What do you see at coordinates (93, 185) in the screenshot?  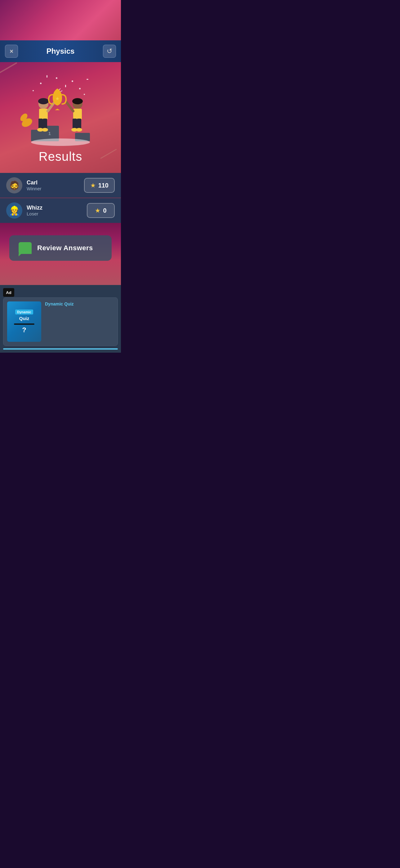 I see `star-icon-carl: ★` at bounding box center [93, 185].